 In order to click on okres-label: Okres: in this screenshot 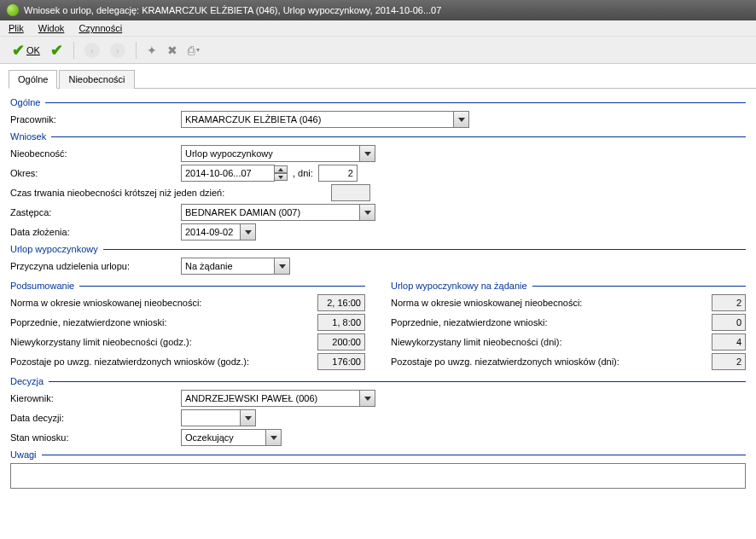, I will do `click(96, 173)`.